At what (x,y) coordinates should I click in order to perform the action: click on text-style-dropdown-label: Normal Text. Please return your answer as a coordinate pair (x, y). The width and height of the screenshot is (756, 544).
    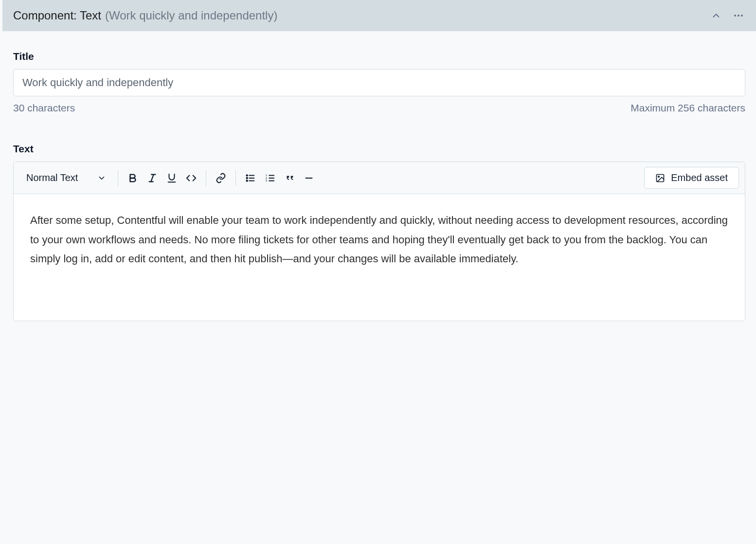
    Looking at the image, I should click on (52, 178).